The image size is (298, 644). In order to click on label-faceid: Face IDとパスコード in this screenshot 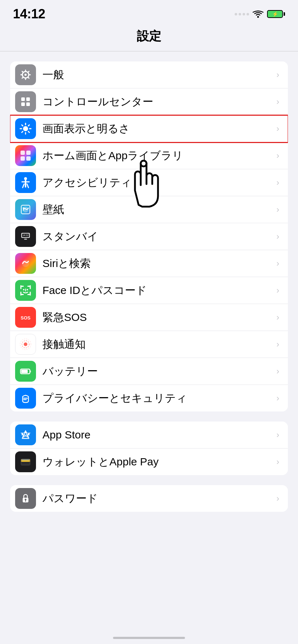, I will do `click(157, 290)`.